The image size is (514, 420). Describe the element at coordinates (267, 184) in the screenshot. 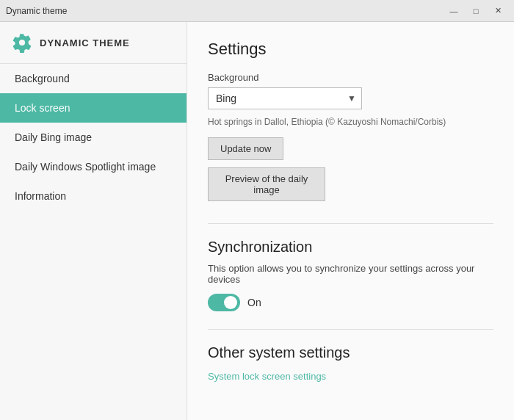

I see `preview-button: Preview of the daily image` at that location.